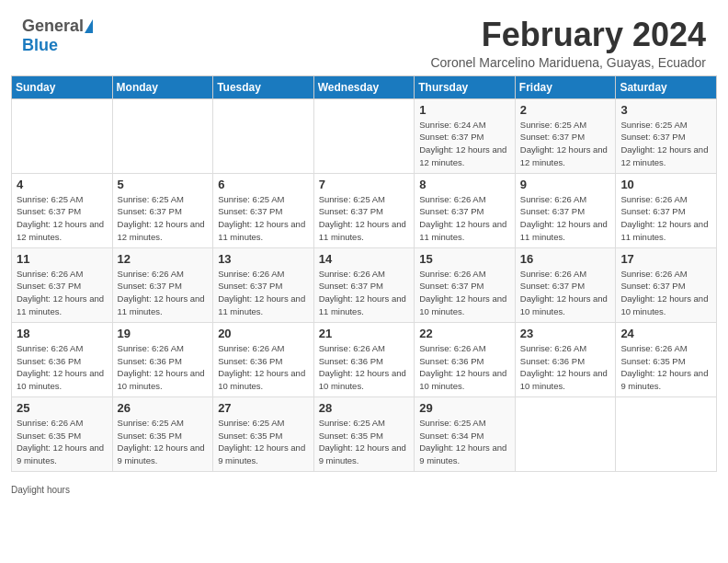 The height and width of the screenshot is (563, 728). What do you see at coordinates (665, 333) in the screenshot?
I see `day-number: 24` at bounding box center [665, 333].